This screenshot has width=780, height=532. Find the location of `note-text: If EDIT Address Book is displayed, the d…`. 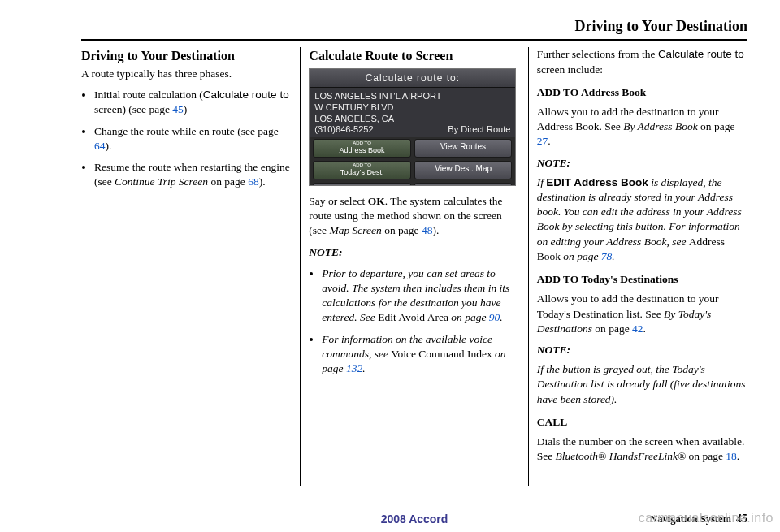

note-text: If EDIT Address Book is displayed, the d… is located at coordinates (642, 219).